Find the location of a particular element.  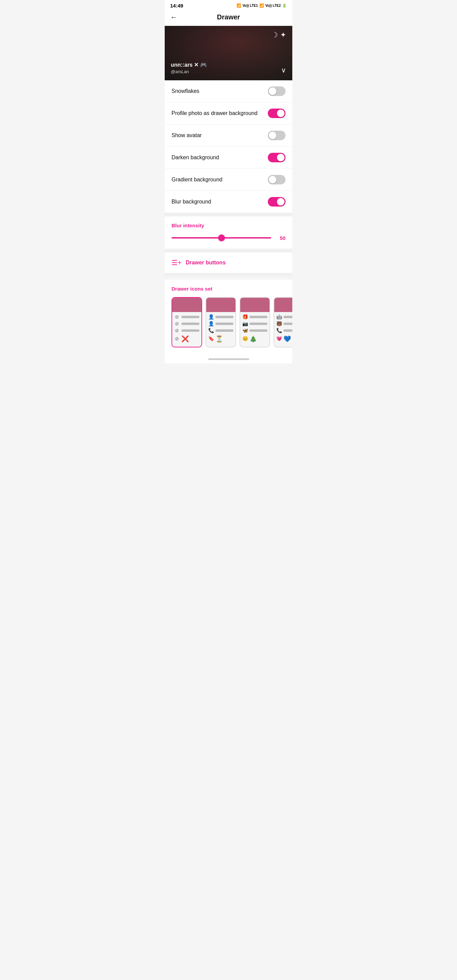

battery-icon: 🔋 is located at coordinates (285, 6).